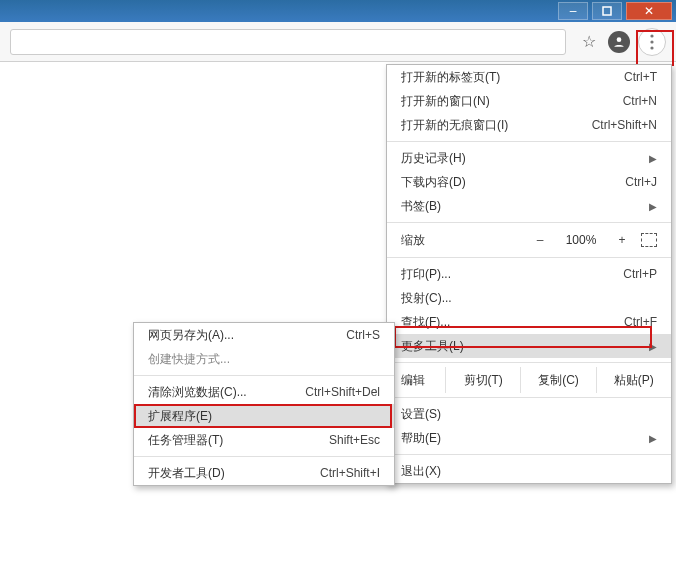 This screenshot has height=588, width=676. What do you see at coordinates (581, 240) in the screenshot?
I see `zoom-value: 100%` at bounding box center [581, 240].